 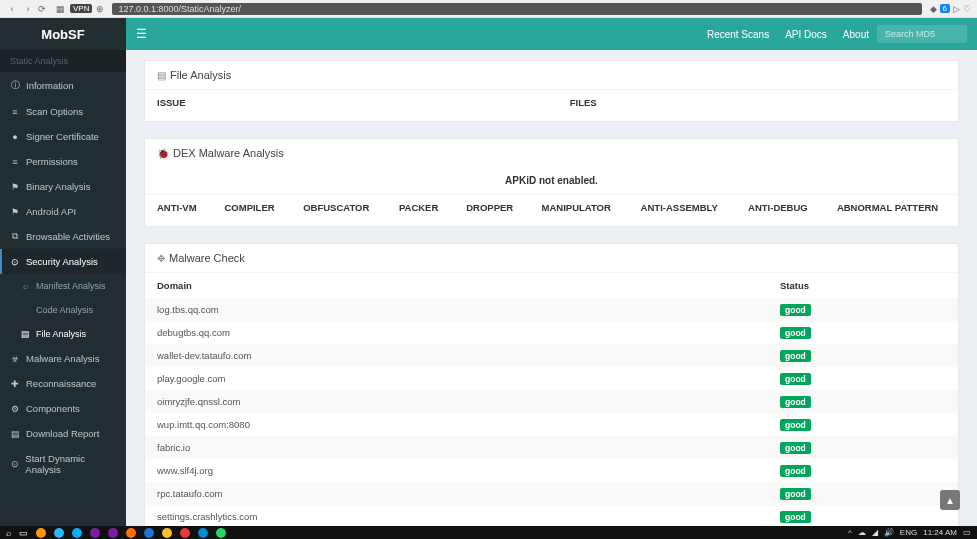 I want to click on topbar: ☰ Recent Scans API Docs About, so click(x=552, y=34).